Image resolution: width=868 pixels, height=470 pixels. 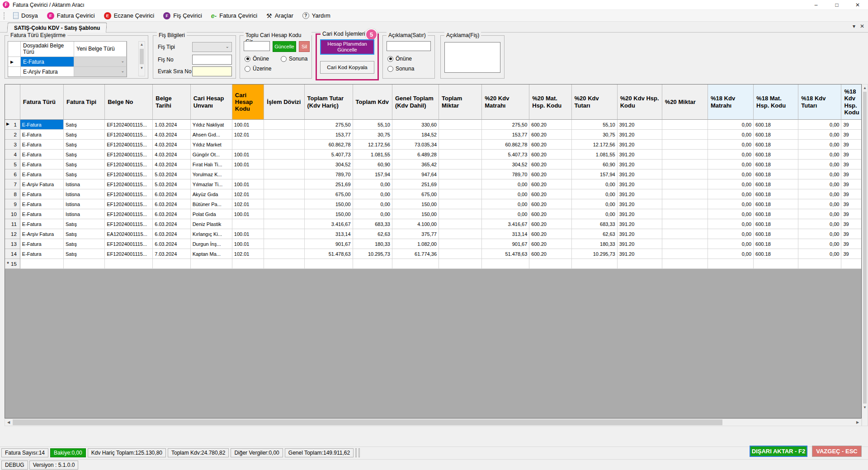 I want to click on grid-cell-tutar: 51.478,63, so click(x=329, y=254).